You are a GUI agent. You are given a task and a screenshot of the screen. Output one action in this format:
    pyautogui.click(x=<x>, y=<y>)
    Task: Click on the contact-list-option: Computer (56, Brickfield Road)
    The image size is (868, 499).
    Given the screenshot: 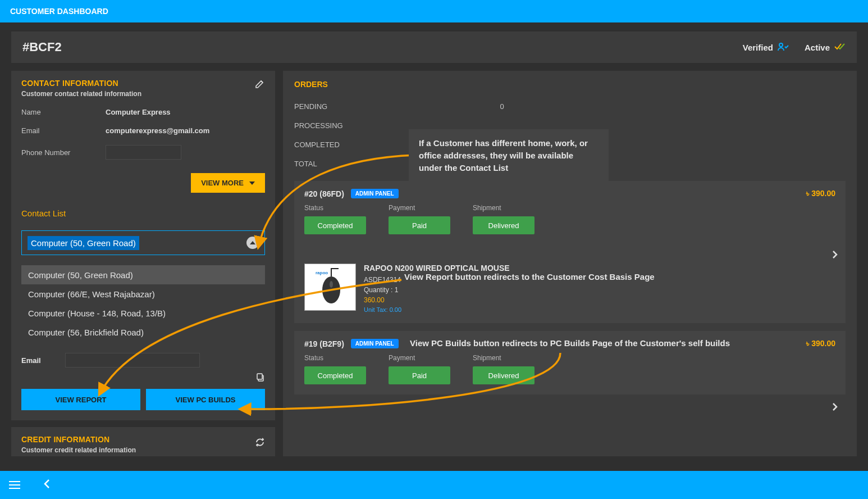 What is the action you would take?
    pyautogui.click(x=143, y=332)
    